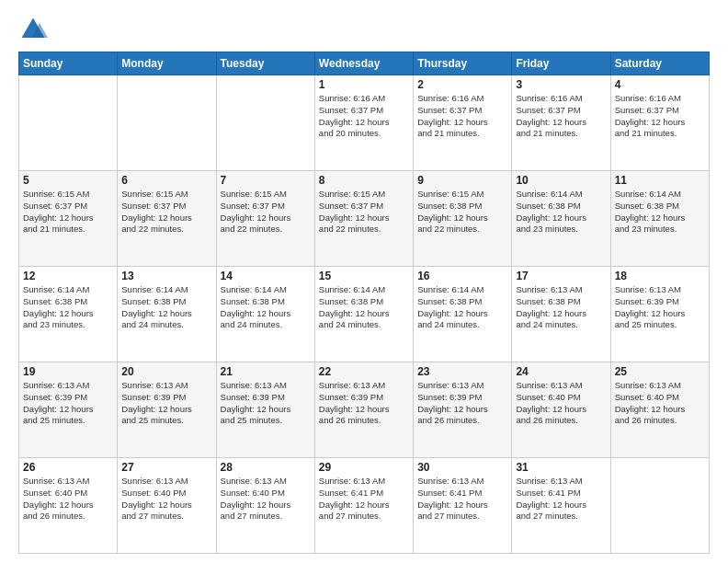 The image size is (728, 563). What do you see at coordinates (167, 315) in the screenshot?
I see `day-cell-13: 13Sunrise: 6:14 AM Sunset: 6:38 PM Dayli…` at bounding box center [167, 315].